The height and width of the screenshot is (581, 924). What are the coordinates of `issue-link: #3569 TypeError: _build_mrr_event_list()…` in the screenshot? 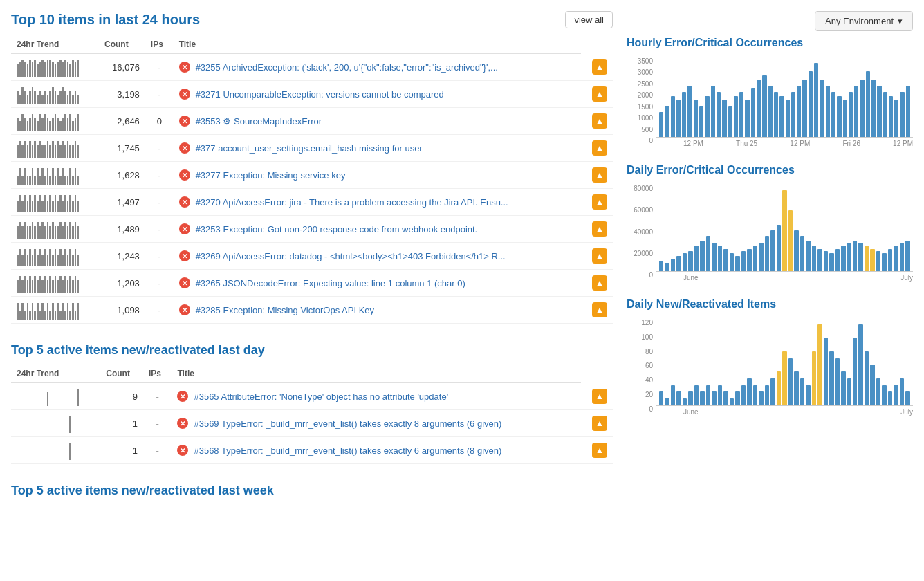 It's located at (347, 423).